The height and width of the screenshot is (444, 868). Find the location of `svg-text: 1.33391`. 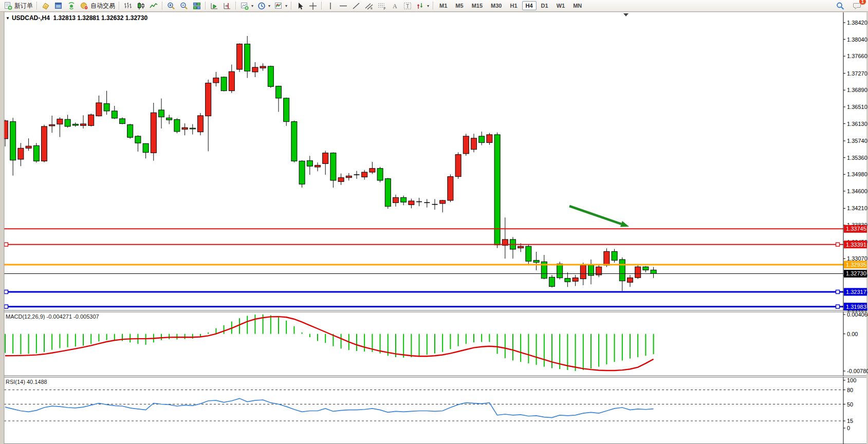

svg-text: 1.33391 is located at coordinates (856, 245).